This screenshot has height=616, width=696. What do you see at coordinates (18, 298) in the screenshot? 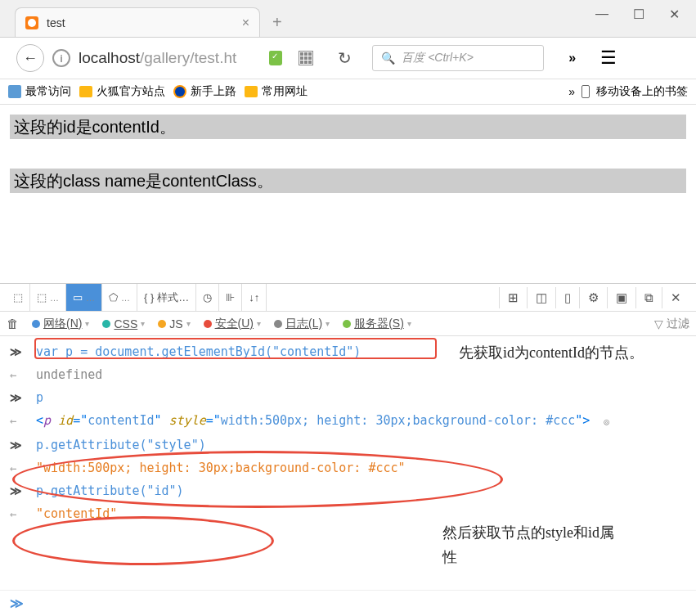
I see `inspector-icon: ⬚` at bounding box center [18, 298].